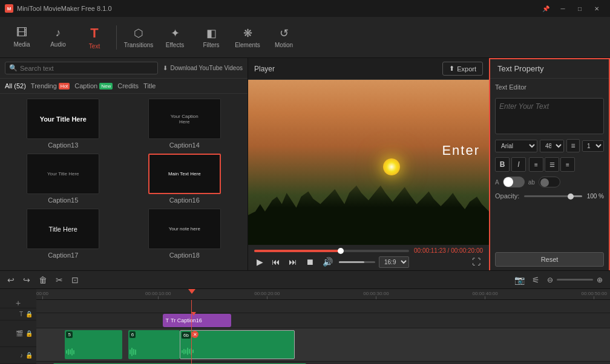 The width and height of the screenshot is (610, 364). What do you see at coordinates (75, 280) in the screenshot?
I see `crop-button: ⊡` at bounding box center [75, 280].